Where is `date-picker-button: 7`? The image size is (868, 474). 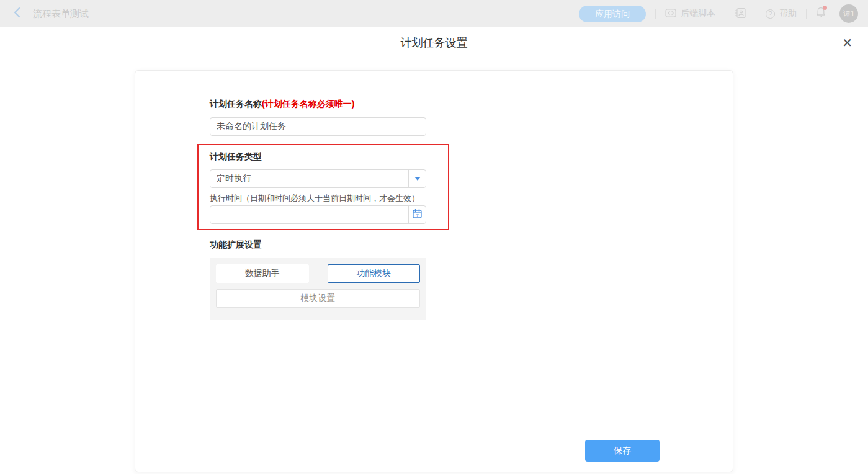 date-picker-button: 7 is located at coordinates (417, 215).